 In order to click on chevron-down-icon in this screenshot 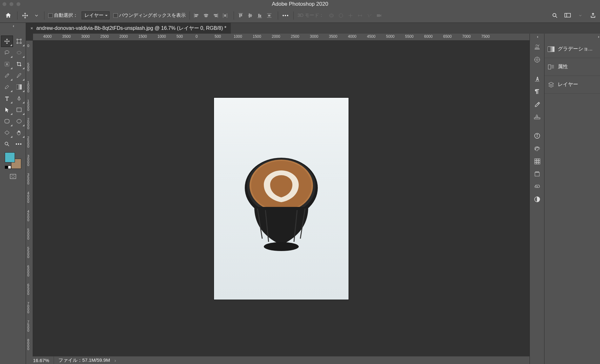, I will do `click(580, 16)`.